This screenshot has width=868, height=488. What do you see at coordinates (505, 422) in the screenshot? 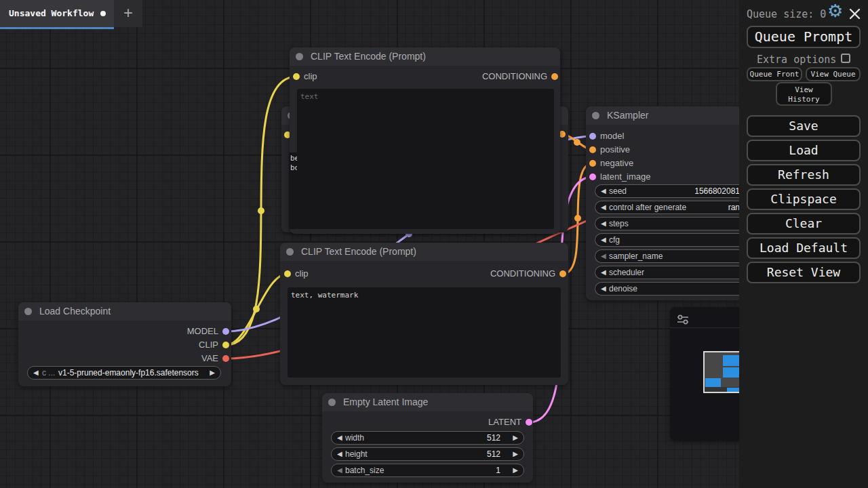
I see `output-label: LATENT` at bounding box center [505, 422].